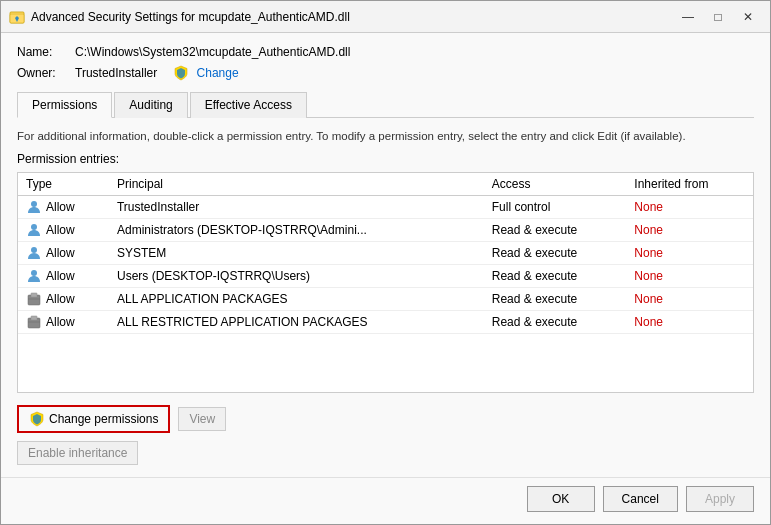 Image resolution: width=771 pixels, height=525 pixels. I want to click on window-title: Advanced Security Settings for mcupdate_…, so click(352, 17).